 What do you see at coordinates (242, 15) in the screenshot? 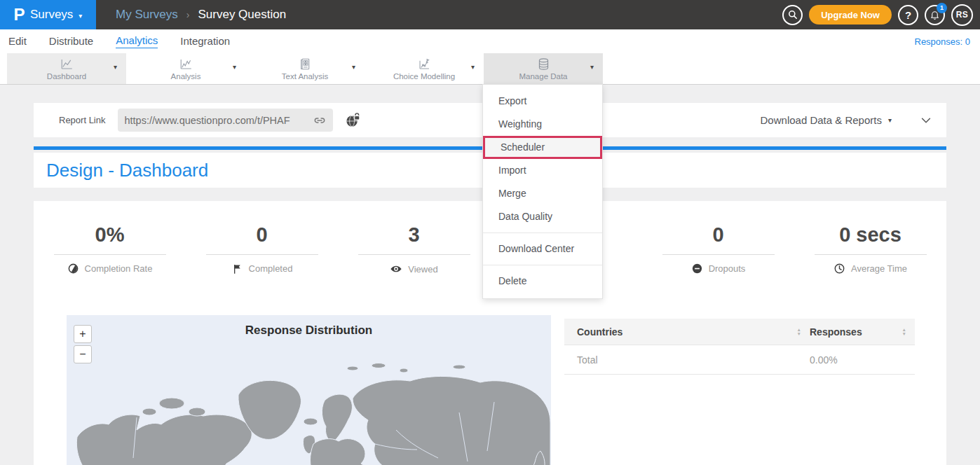
I see `breadcrumb-survey-name: Survey Question` at bounding box center [242, 15].